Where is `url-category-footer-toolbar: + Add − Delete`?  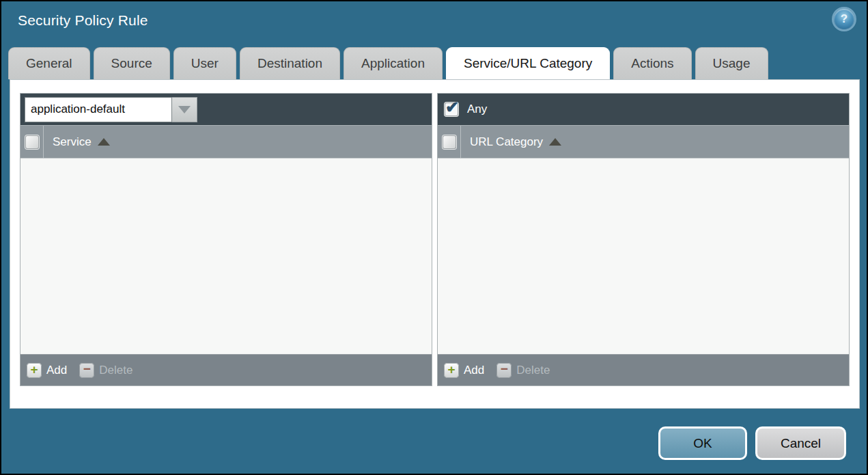 url-category-footer-toolbar: + Add − Delete is located at coordinates (643, 370).